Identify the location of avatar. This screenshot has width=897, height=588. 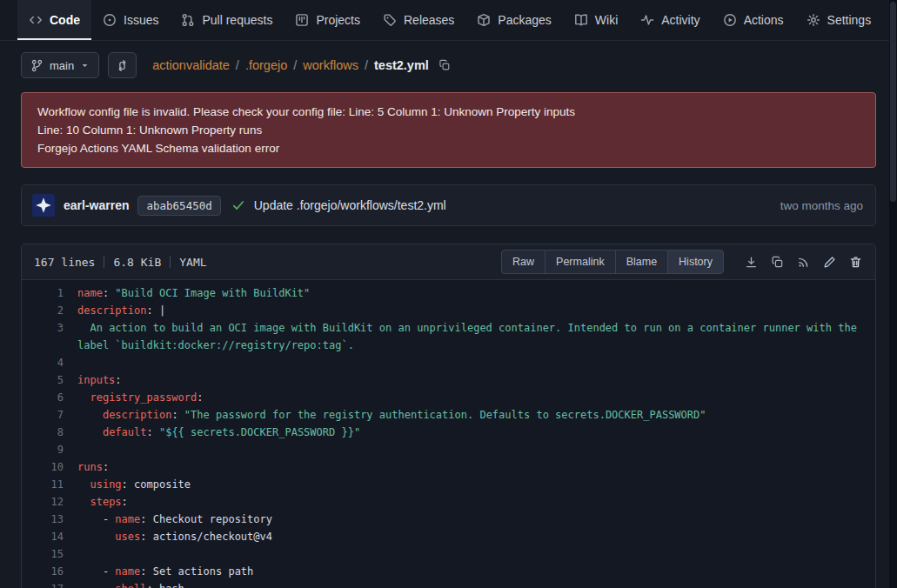
(44, 205).